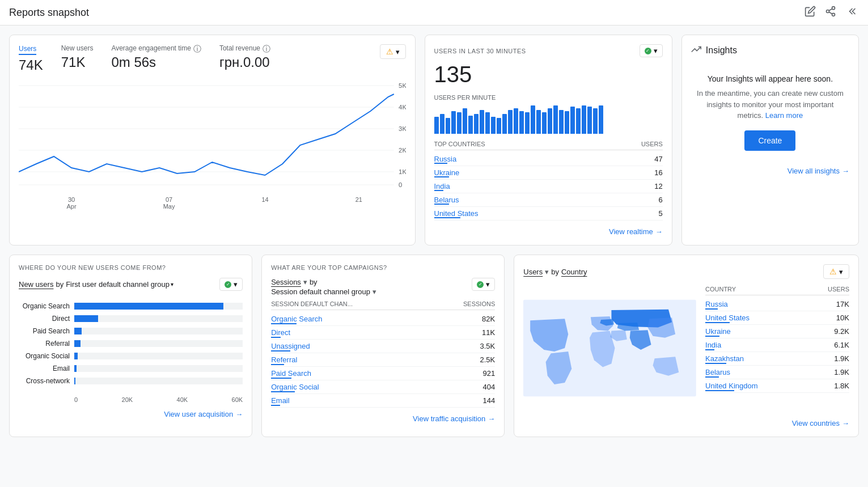  Describe the element at coordinates (661, 213) in the screenshot. I see `country-users: 5` at that location.